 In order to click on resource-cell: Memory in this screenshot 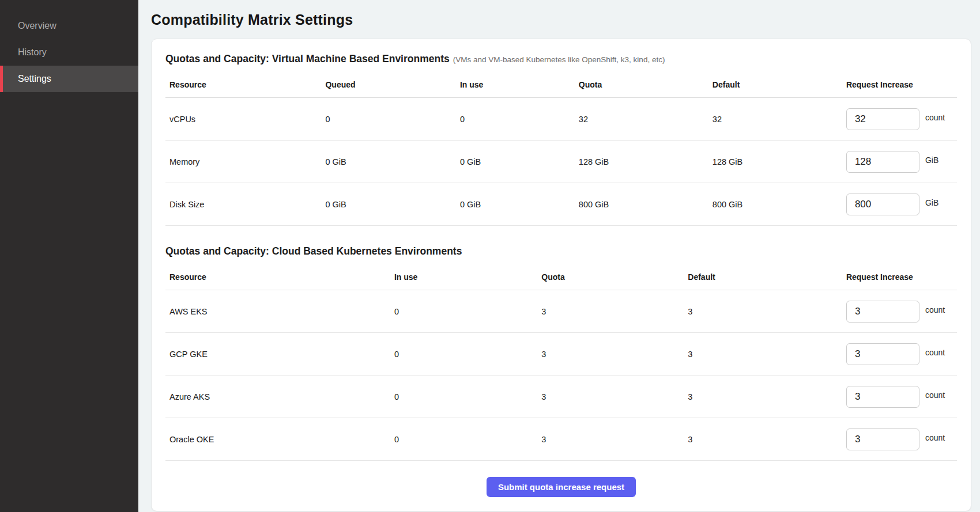, I will do `click(243, 162)`.